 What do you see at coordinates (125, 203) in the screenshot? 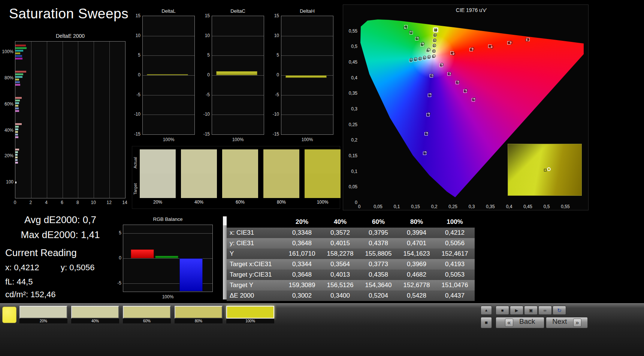
I see `de-x-tick: 14` at bounding box center [125, 203].